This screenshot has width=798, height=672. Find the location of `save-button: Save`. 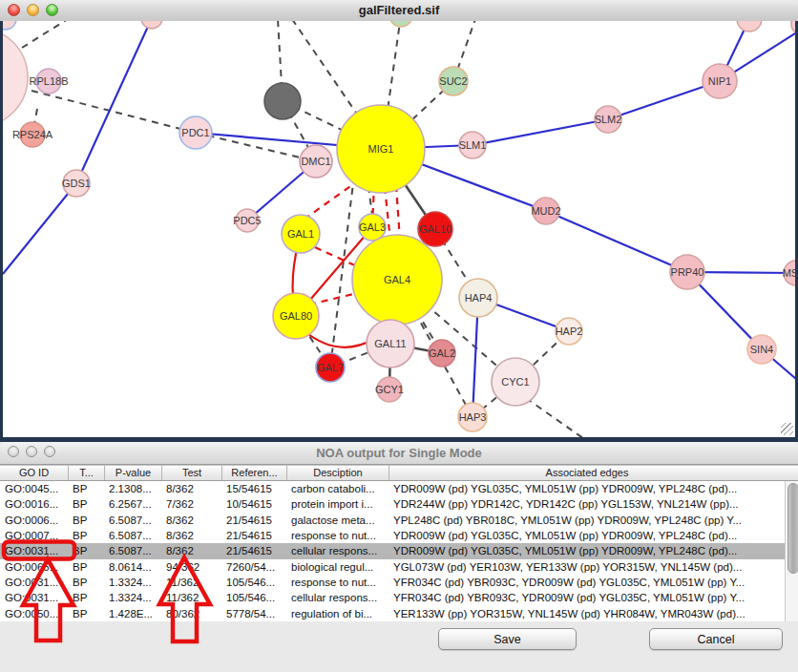

save-button: Save is located at coordinates (508, 640).